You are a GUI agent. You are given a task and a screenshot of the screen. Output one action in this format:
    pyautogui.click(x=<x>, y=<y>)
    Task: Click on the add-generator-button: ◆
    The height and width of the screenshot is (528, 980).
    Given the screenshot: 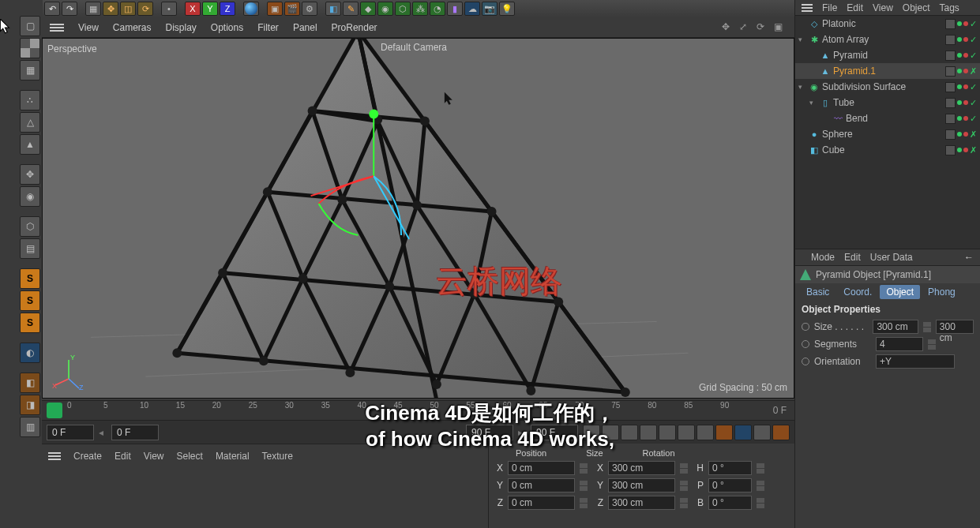 What is the action you would take?
    pyautogui.click(x=368, y=9)
    